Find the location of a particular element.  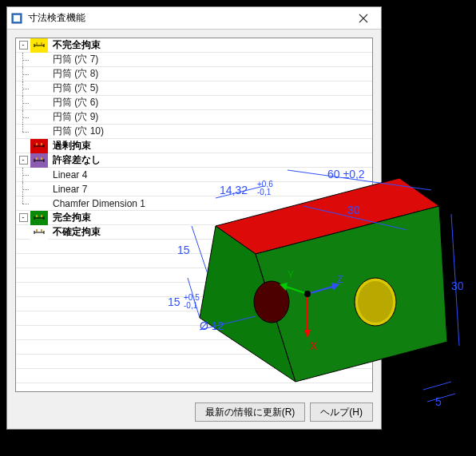

dialog-footer: 最新の情報に更新(R) ヘルプ(H) is located at coordinates (194, 414).